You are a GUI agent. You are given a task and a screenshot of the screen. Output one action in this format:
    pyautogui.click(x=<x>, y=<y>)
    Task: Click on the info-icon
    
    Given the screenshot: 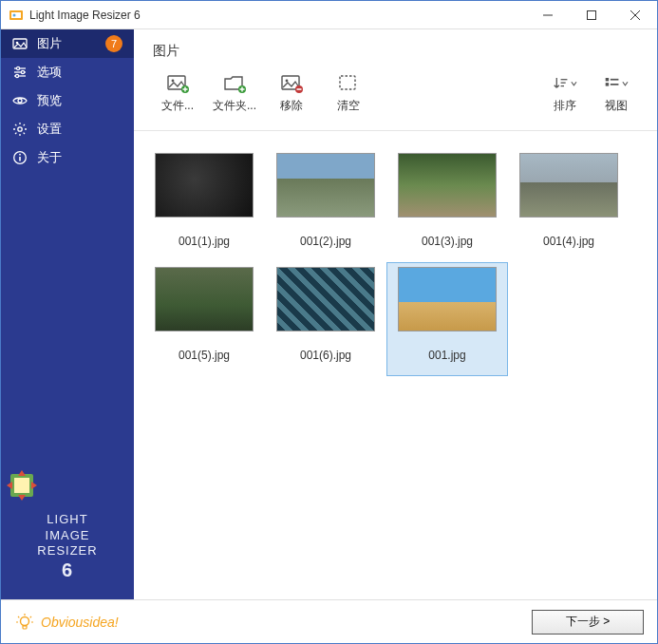 What is the action you would take?
    pyautogui.click(x=20, y=158)
    